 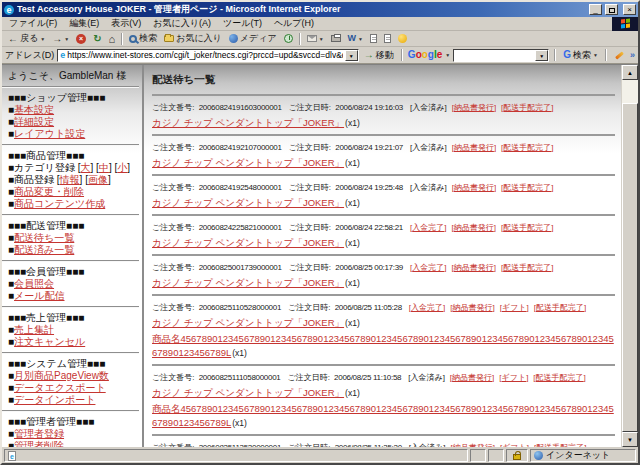 What do you see at coordinates (122, 168) in the screenshot?
I see `sidebar-link: 小` at bounding box center [122, 168].